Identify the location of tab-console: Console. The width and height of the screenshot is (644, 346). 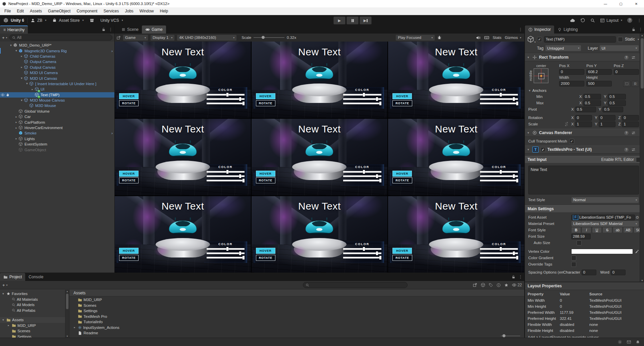
(36, 277).